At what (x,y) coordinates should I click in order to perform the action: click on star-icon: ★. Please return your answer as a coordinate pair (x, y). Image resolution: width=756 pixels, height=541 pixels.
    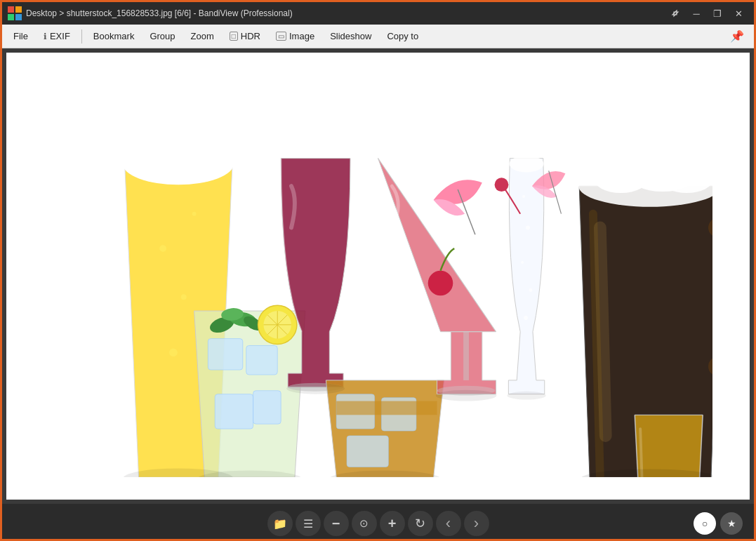
    Looking at the image, I should click on (731, 523).